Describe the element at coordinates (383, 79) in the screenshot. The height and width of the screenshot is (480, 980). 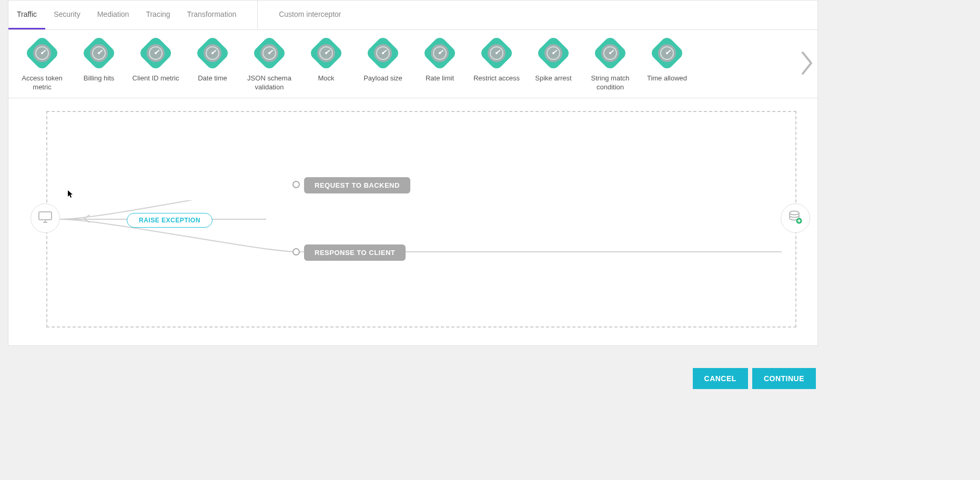
I see `interceptor-item-label: Payload size` at that location.